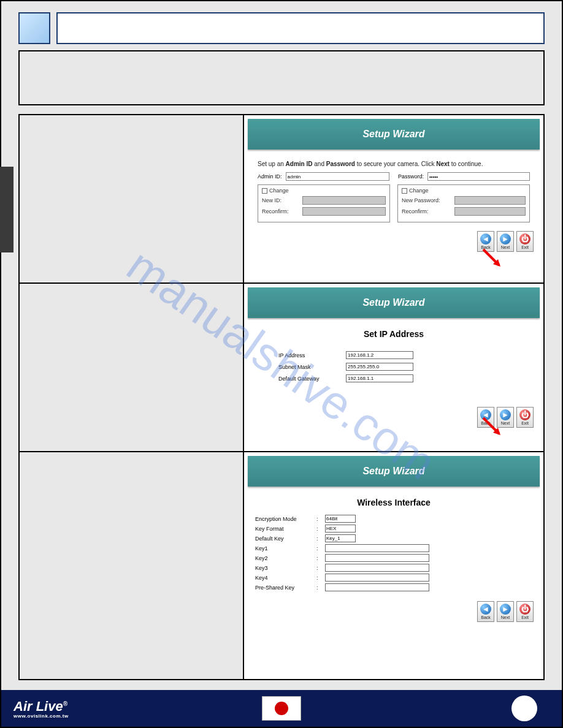  Describe the element at coordinates (394, 471) in the screenshot. I see `wizard-title-3: Setup Wizard` at that location.